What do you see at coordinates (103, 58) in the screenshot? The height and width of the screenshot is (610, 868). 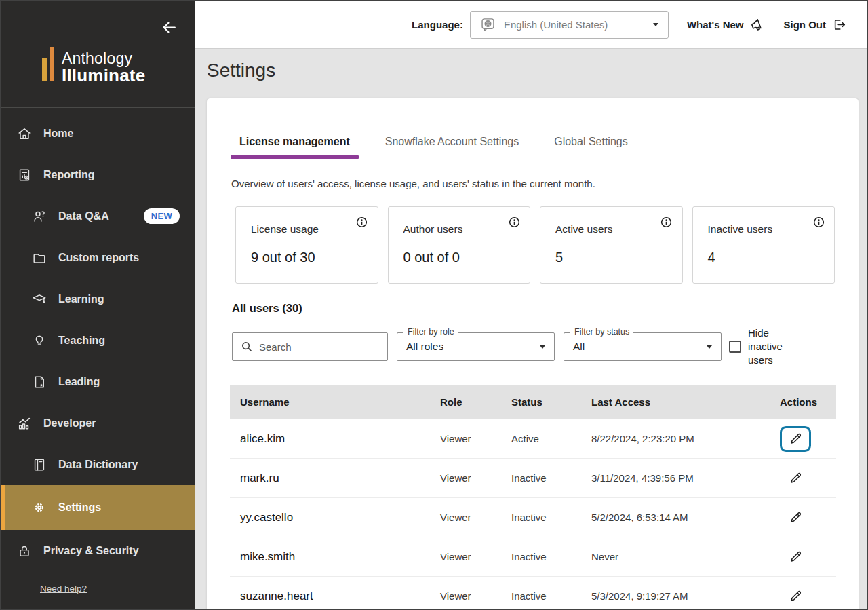 I see `brand-name-top: Anthology` at bounding box center [103, 58].